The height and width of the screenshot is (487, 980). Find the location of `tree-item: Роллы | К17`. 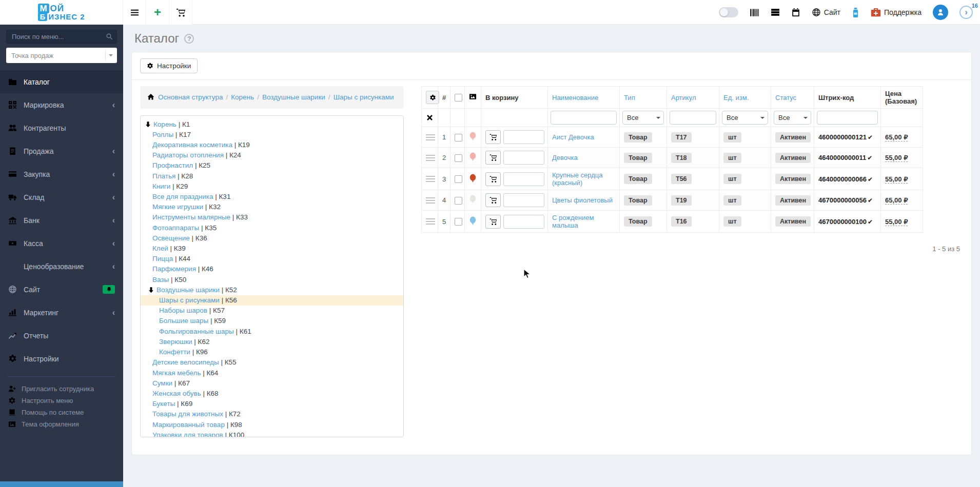

tree-item: Роллы | К17 is located at coordinates (272, 135).